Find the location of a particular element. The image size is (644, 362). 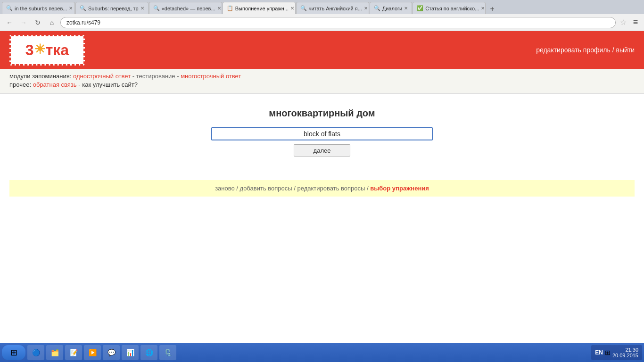

action-sep2: / is located at coordinates (295, 189).